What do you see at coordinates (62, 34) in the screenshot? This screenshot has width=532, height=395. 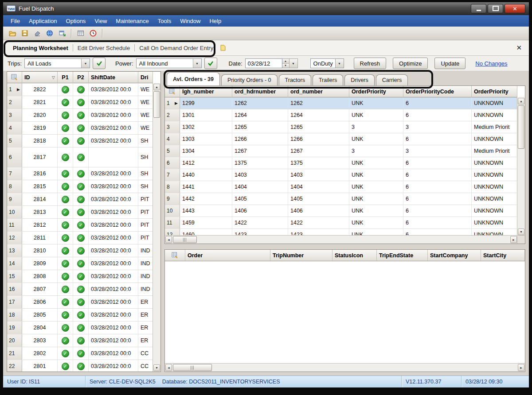 I see `detach-window-icon` at bounding box center [62, 34].